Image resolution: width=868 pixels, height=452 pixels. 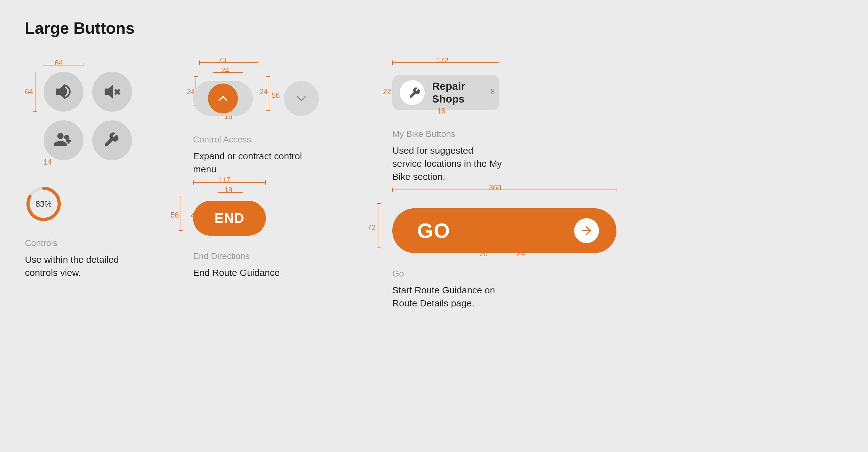 What do you see at coordinates (29, 92) in the screenshot?
I see `dim-label-64-left: 64` at bounding box center [29, 92].